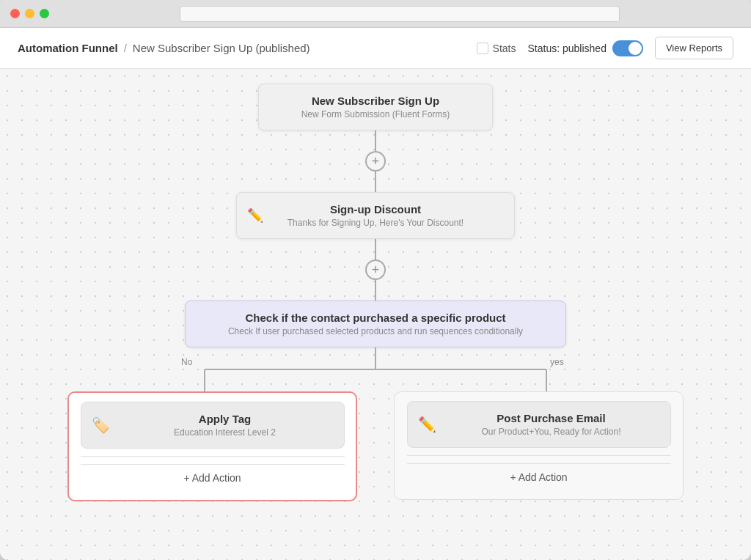 This screenshot has height=560, width=751. Describe the element at coordinates (635, 48) in the screenshot. I see `toggle-knob` at that location.